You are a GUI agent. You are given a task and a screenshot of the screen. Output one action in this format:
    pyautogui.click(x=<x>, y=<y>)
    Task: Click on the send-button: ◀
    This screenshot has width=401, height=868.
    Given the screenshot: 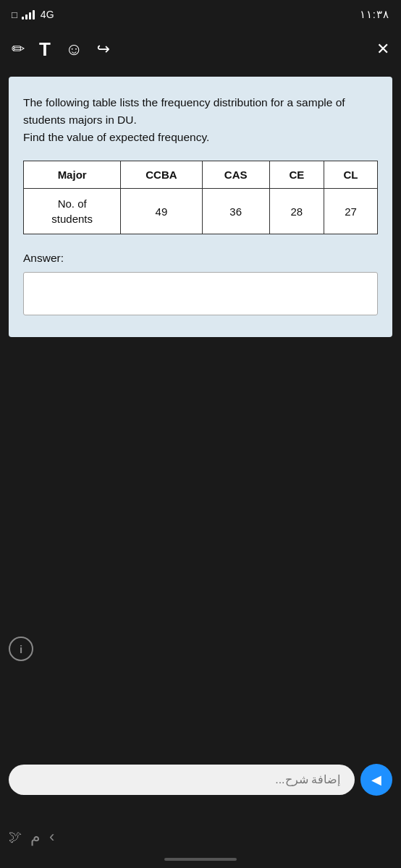 What is the action you would take?
    pyautogui.click(x=376, y=780)
    